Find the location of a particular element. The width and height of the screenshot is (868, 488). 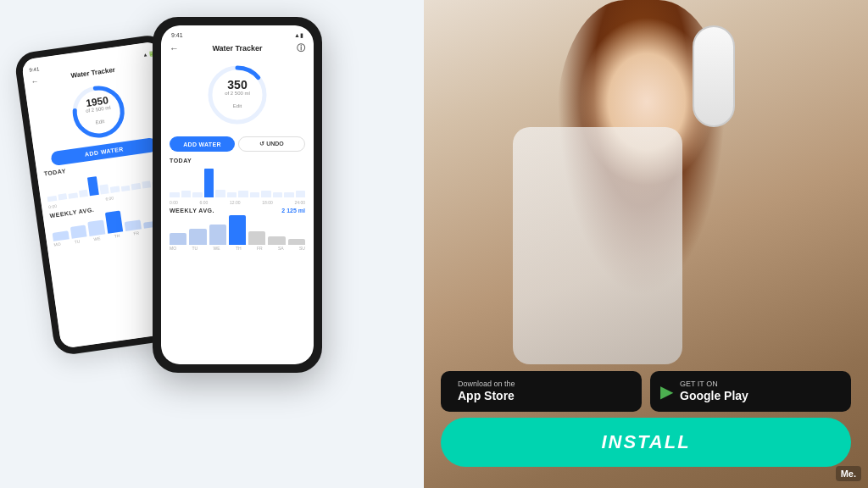

front-chart-labels: 0:00 6:00 12:00 18:00 24:00 is located at coordinates (237, 202).